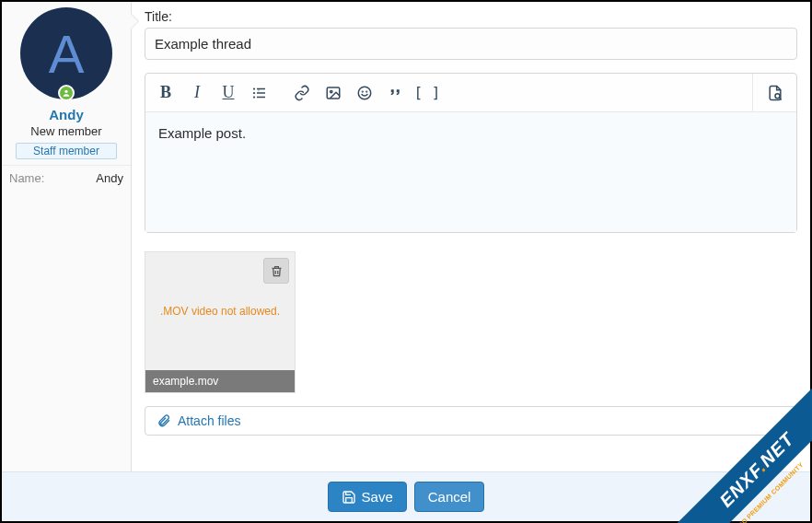 This screenshot has width=812, height=523. What do you see at coordinates (66, 93) in the screenshot?
I see `online-status-icon` at bounding box center [66, 93].